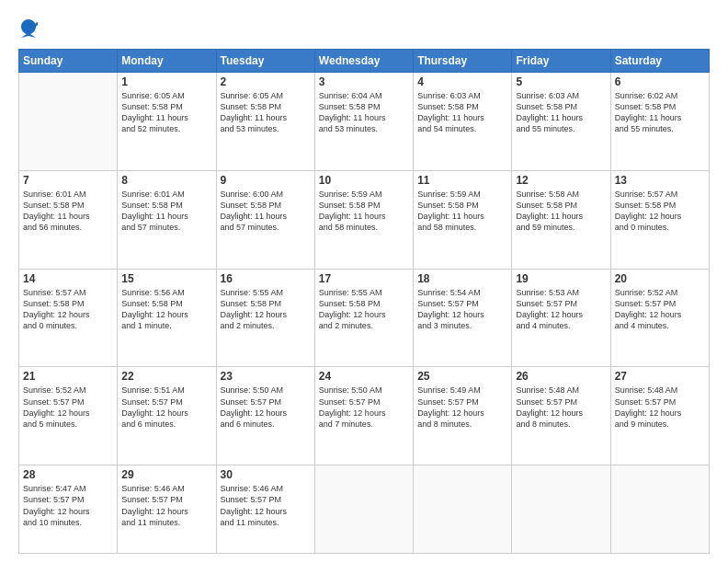 This screenshot has width=728, height=563. What do you see at coordinates (364, 219) in the screenshot?
I see `calendar-cell: 10Sunrise: 5:59 AM Sunset: 5:58 PM Dayli…` at bounding box center [364, 219].